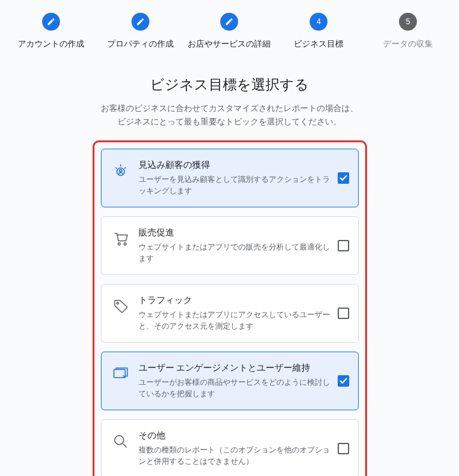 Image resolution: width=459 pixels, height=476 pixels. Describe the element at coordinates (319, 22) in the screenshot. I see `step-number: 4` at that location.